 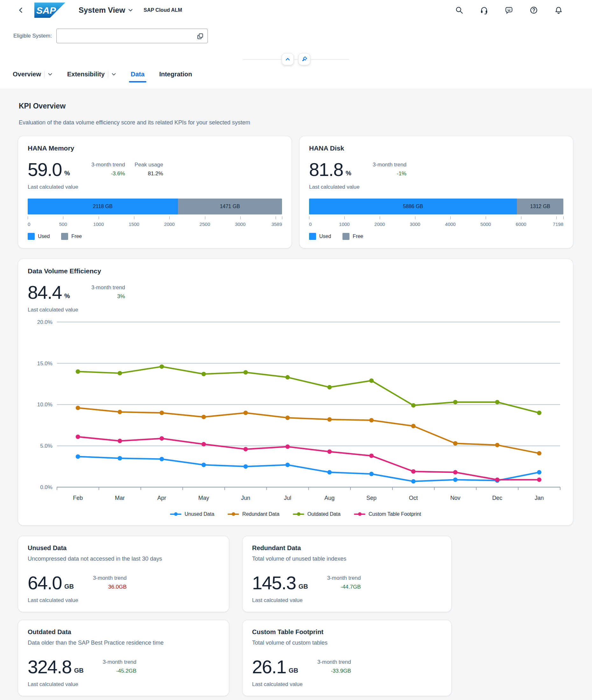 What do you see at coordinates (334, 671) in the screenshot?
I see `trend-value: -33.9GB` at bounding box center [334, 671].